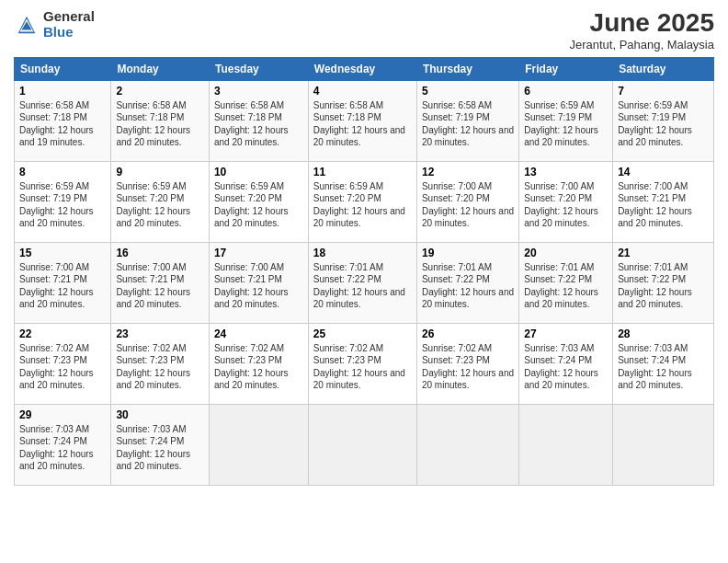 The height and width of the screenshot is (563, 728). What do you see at coordinates (364, 282) in the screenshot?
I see `week-row-3: 15Sunrise: 7:00 AMSunset: 7:21 PMDayligh…` at bounding box center [364, 282].